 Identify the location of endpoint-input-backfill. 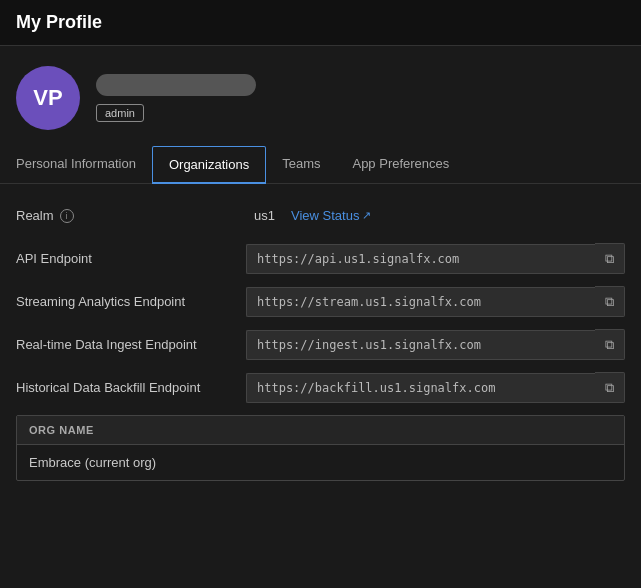
(420, 388).